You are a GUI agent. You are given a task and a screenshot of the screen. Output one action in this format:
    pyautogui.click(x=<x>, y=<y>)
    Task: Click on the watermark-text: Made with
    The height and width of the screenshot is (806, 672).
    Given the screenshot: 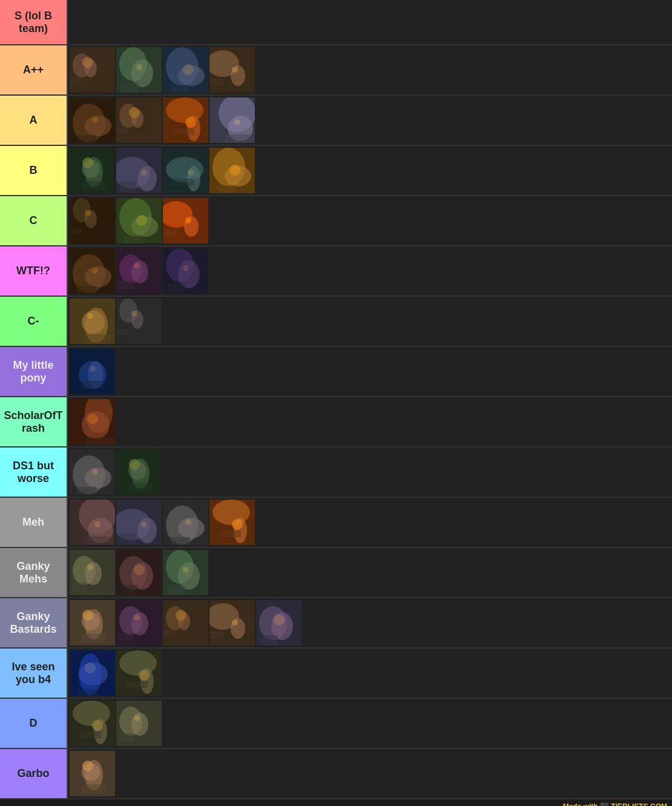 What is the action you would take?
    pyautogui.click(x=581, y=804)
    